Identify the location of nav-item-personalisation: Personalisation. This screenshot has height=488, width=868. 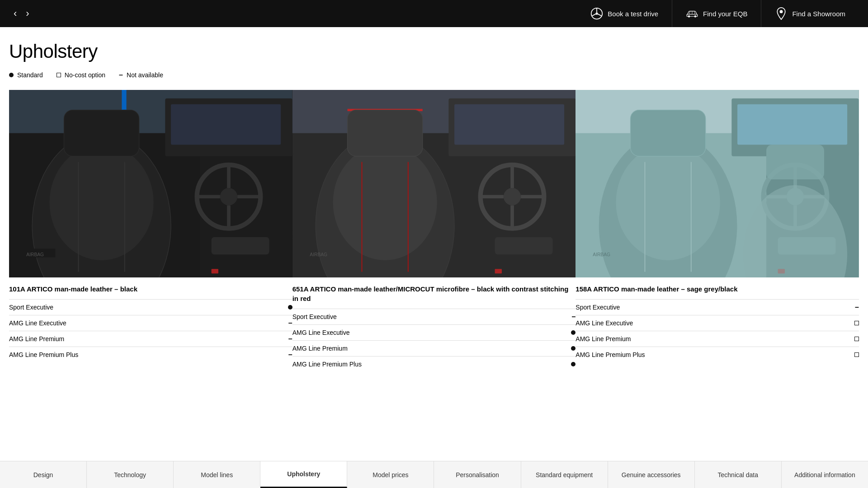
(477, 474).